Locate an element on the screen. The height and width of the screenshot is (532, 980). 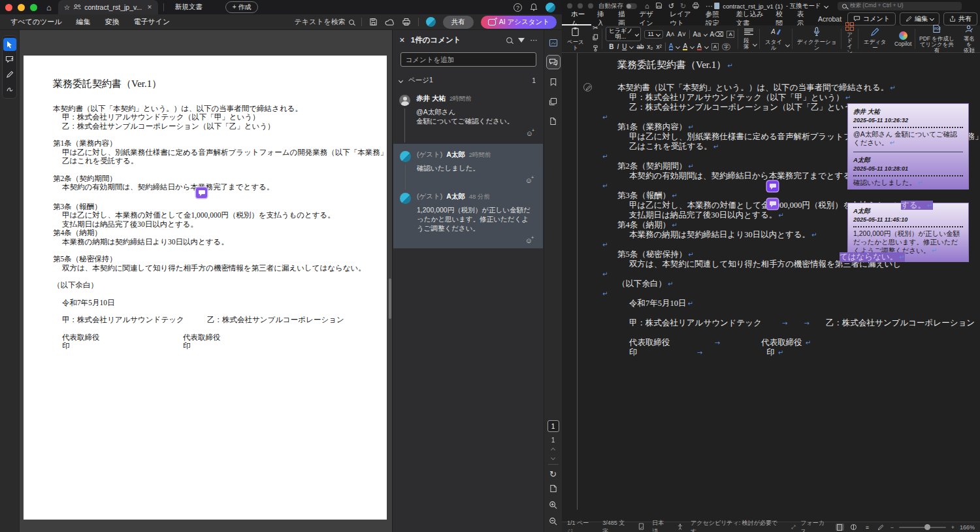
cloud-upload-icon is located at coordinates (389, 22).